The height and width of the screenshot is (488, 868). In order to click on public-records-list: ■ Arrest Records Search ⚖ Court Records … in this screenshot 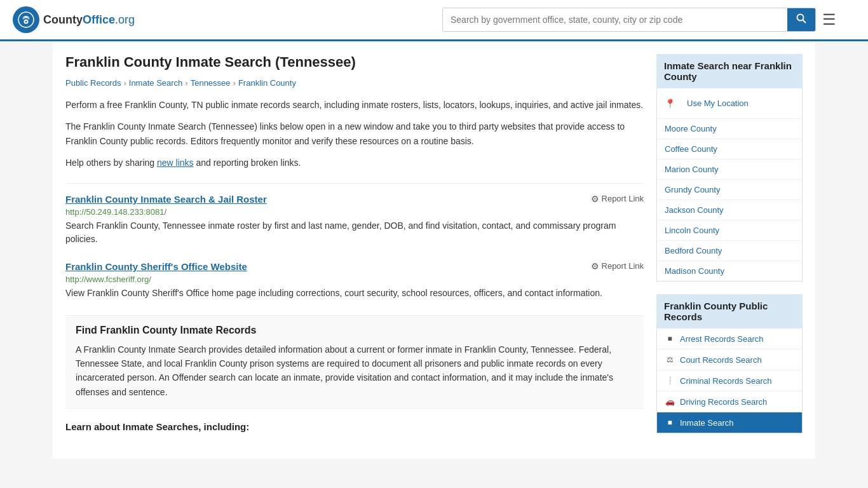, I will do `click(729, 381)`.